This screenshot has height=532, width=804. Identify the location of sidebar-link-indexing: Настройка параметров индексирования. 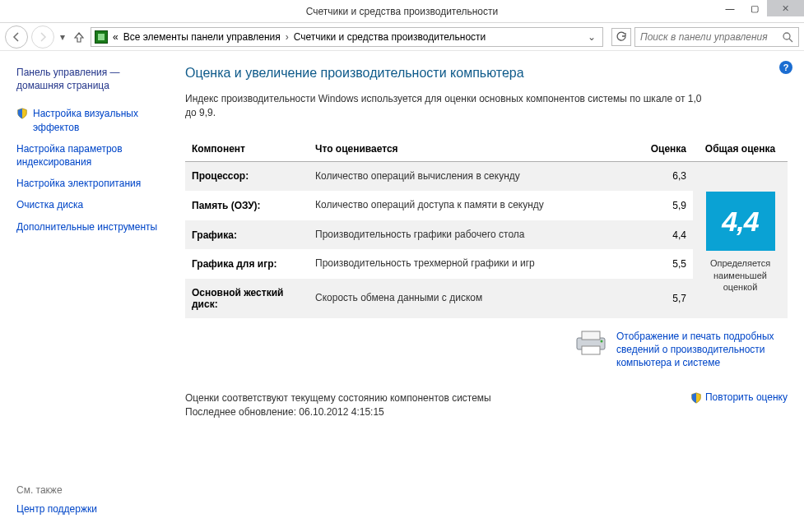
(92, 155).